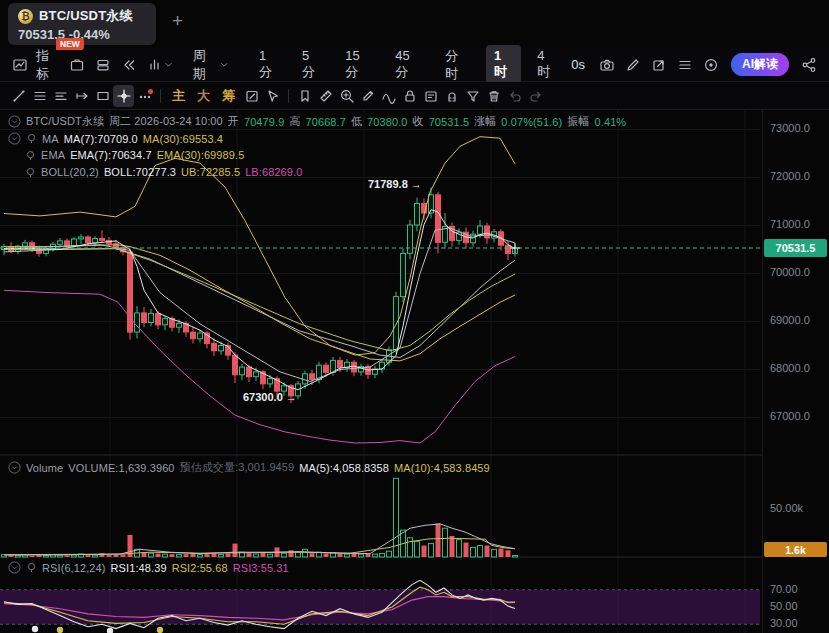  I want to click on rsi3-value: RSI3:55.31, so click(261, 568).